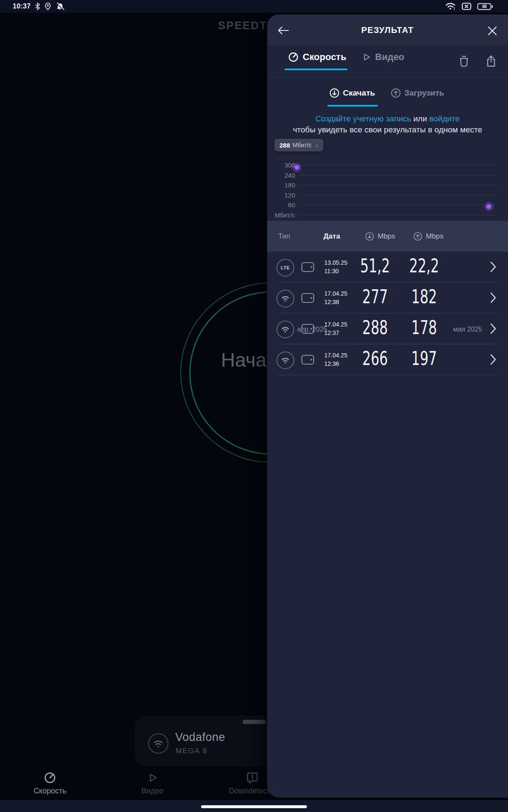 The image size is (508, 812). I want to click on col-header-type: Тип, so click(284, 236).